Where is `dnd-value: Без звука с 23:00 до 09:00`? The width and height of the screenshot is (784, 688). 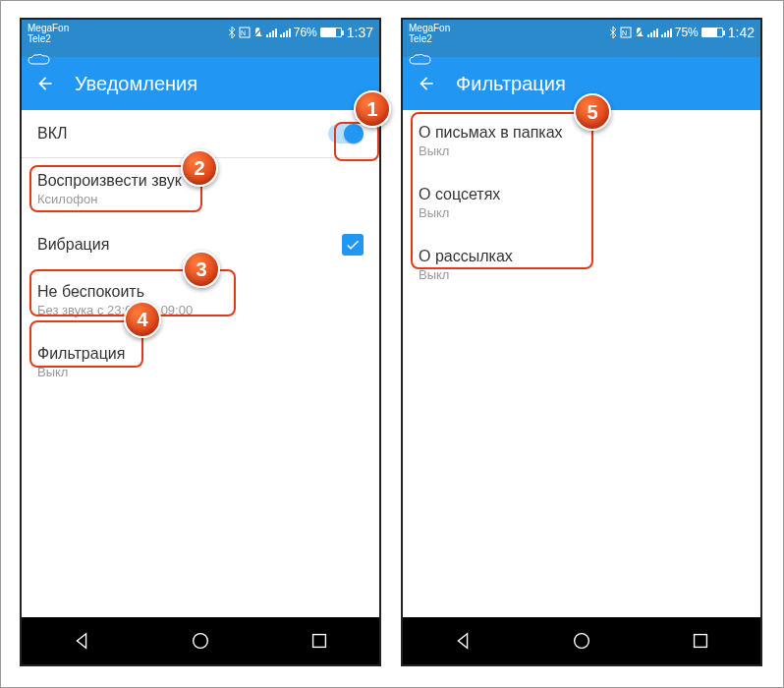 dnd-value: Без звука с 23:00 до 09:00 is located at coordinates (115, 311).